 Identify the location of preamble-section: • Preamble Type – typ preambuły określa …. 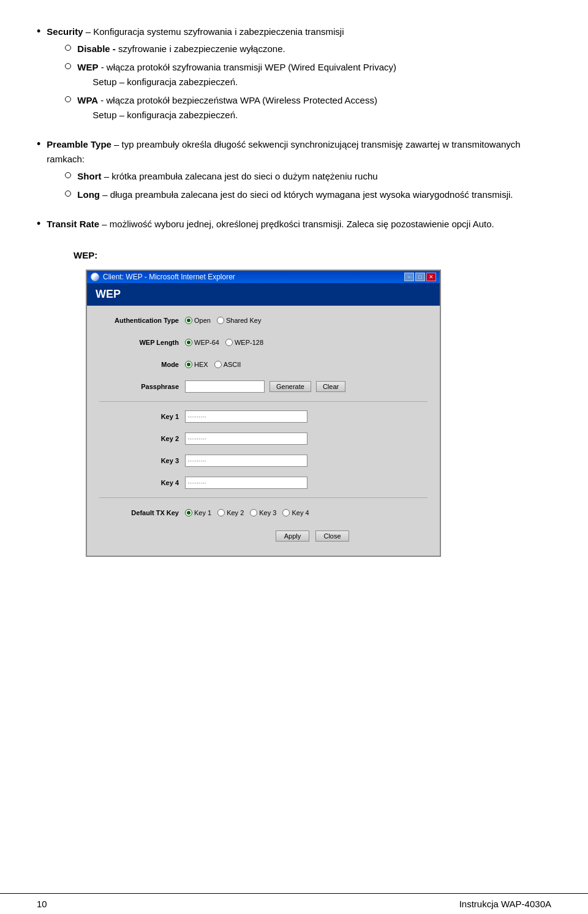
(294, 172).